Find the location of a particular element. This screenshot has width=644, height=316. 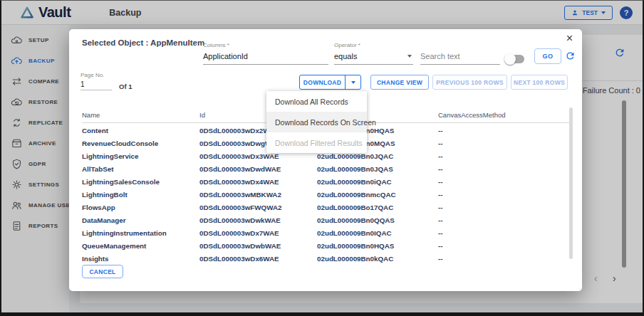

cell-name: QueueManagement is located at coordinates (114, 246).